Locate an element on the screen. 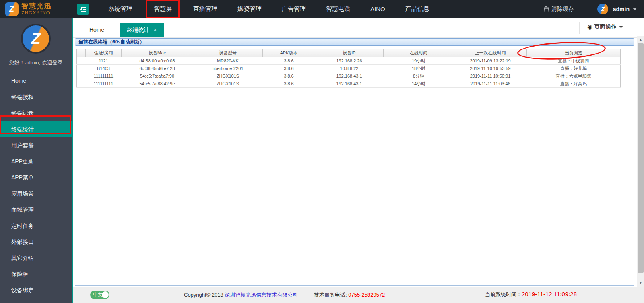 The height and width of the screenshot is (303, 644). chevron-down-icon is located at coordinates (635, 9).